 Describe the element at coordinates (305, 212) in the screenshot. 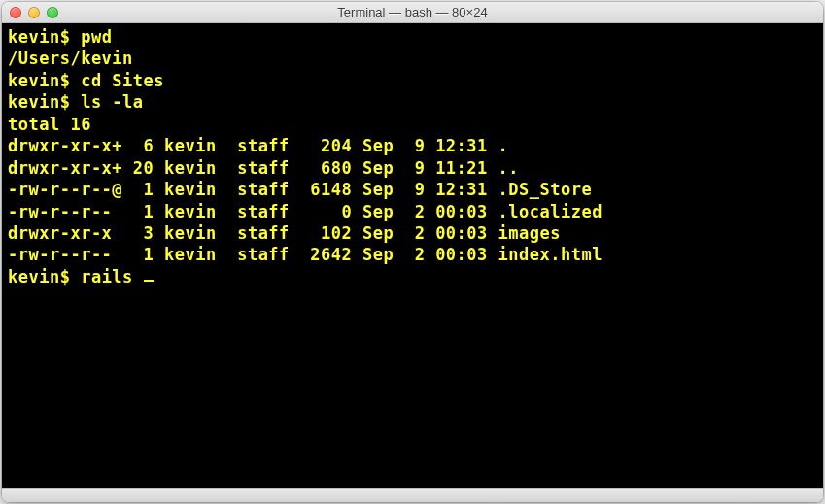

I see `listing-text: -rw-r--r-- 1 kevin staff 0 Sep 2 00:03 .…` at that location.